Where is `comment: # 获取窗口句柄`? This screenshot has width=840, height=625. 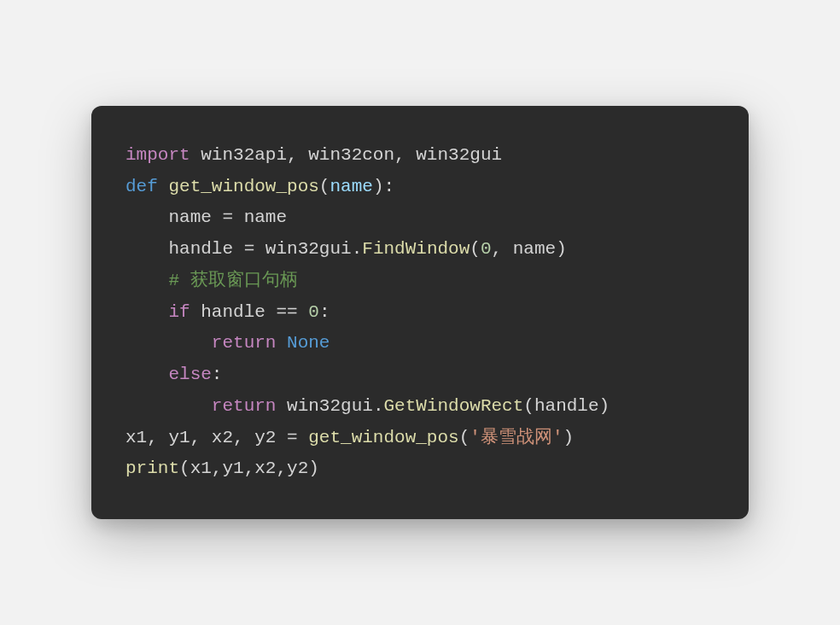 comment: # 获取窗口句柄 is located at coordinates (232, 280).